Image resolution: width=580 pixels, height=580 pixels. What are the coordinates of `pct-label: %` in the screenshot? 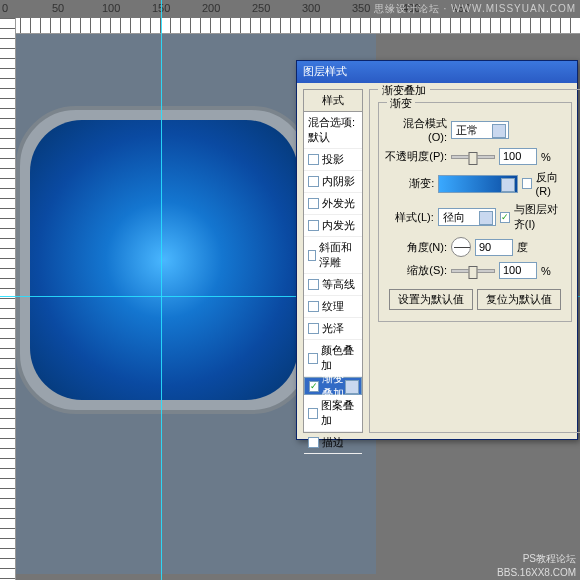 It's located at (546, 157).